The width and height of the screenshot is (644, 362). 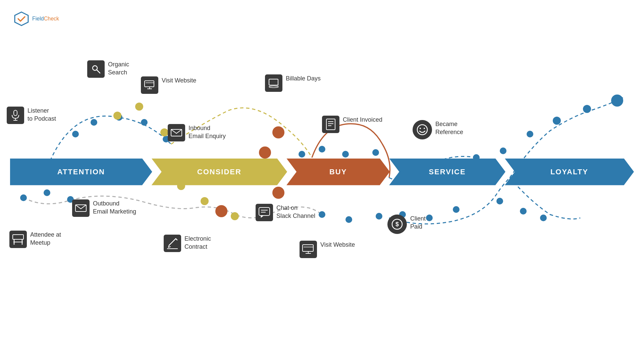 I want to click on stage-attention: ATTENTION, so click(x=81, y=172).